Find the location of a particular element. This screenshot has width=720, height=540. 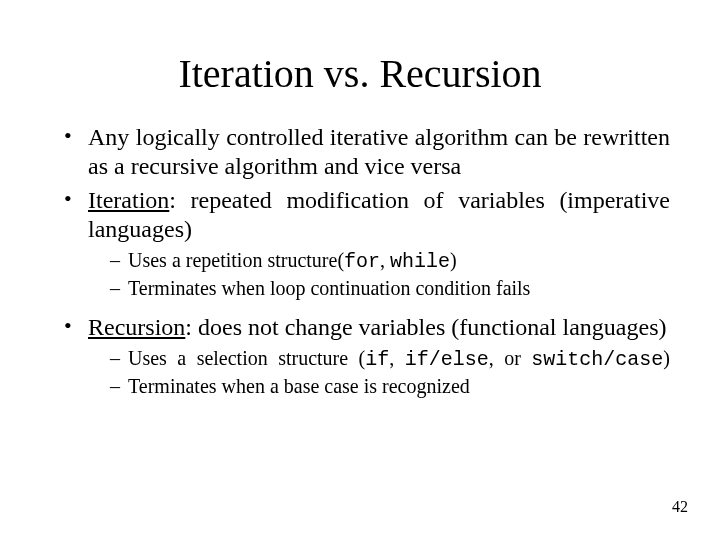

code-if: if is located at coordinates (377, 360).